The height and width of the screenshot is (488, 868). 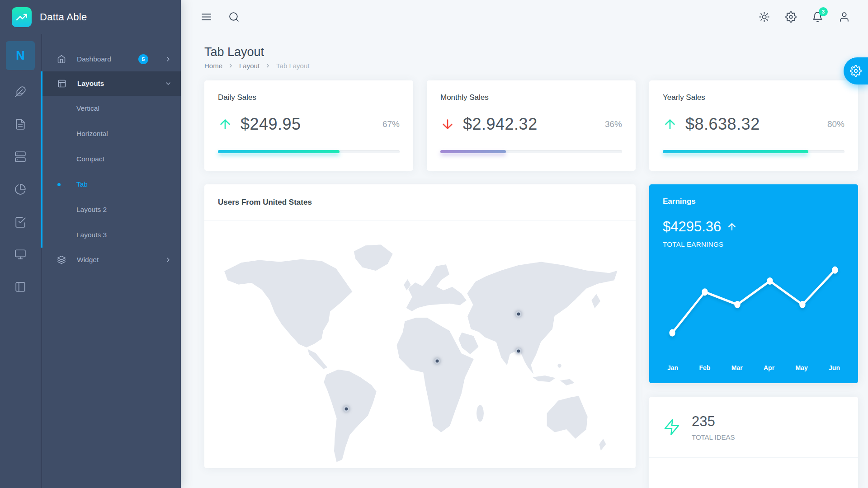 I want to click on sidebar-icon, so click(x=20, y=287).